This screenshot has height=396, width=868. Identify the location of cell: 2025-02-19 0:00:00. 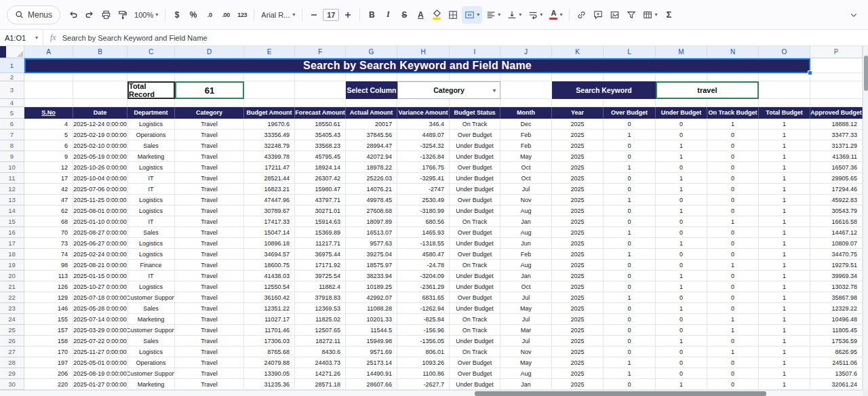
(100, 135).